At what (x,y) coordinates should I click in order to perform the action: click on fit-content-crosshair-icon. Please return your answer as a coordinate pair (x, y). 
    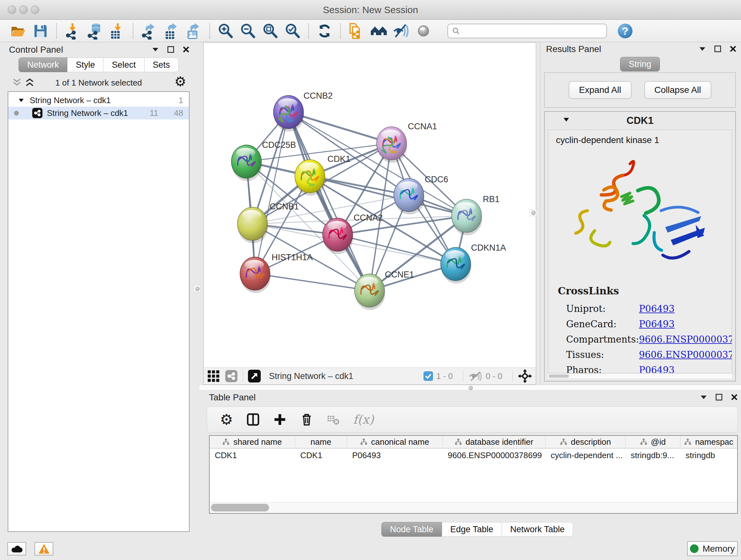
    Looking at the image, I should click on (525, 376).